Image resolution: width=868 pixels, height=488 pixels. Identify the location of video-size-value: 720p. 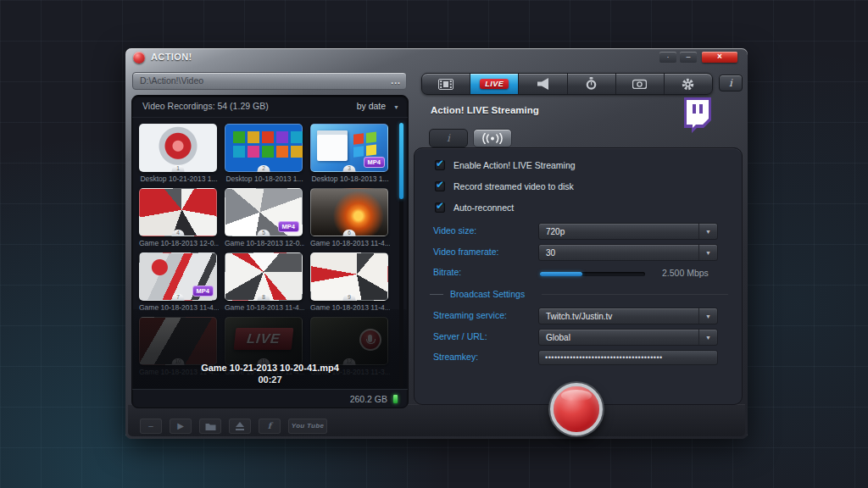
(555, 232).